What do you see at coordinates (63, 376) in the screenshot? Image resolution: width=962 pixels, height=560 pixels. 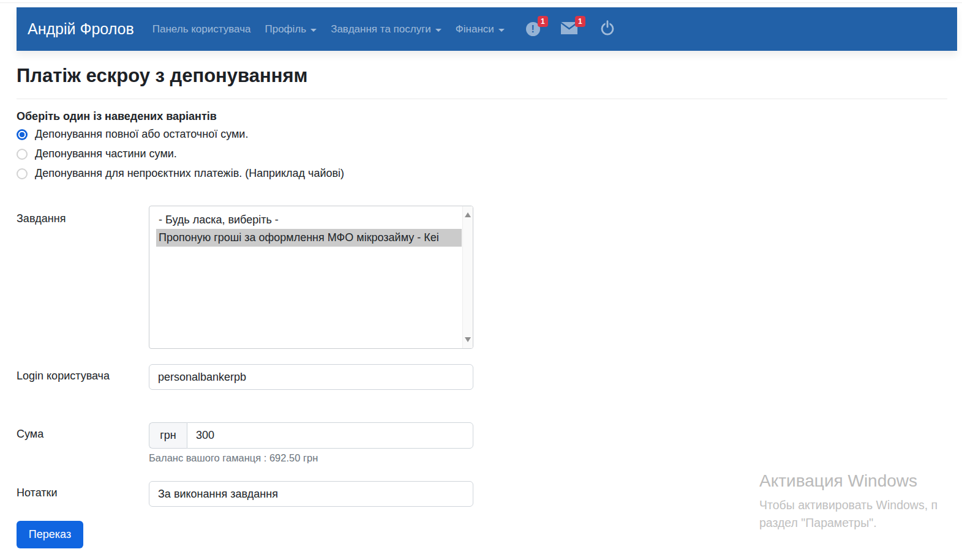 I see `login-label: Login користувача` at bounding box center [63, 376].